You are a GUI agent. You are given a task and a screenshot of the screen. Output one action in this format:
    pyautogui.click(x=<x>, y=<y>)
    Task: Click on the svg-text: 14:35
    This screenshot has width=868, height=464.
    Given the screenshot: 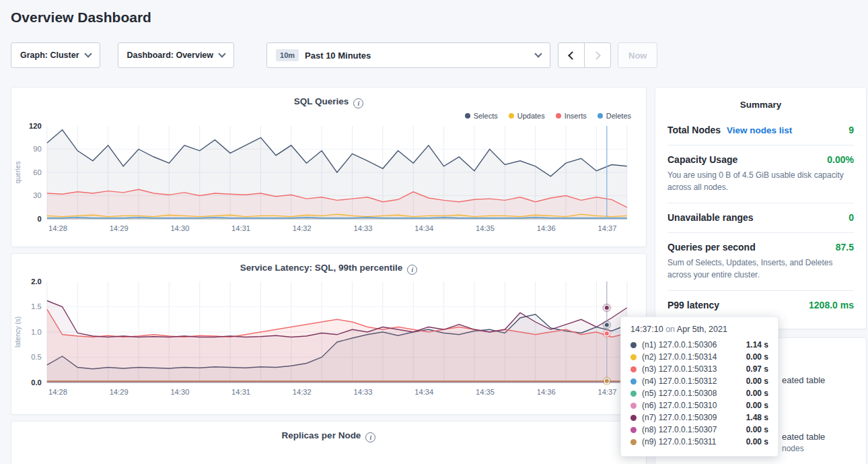 What is the action you would take?
    pyautogui.click(x=485, y=228)
    